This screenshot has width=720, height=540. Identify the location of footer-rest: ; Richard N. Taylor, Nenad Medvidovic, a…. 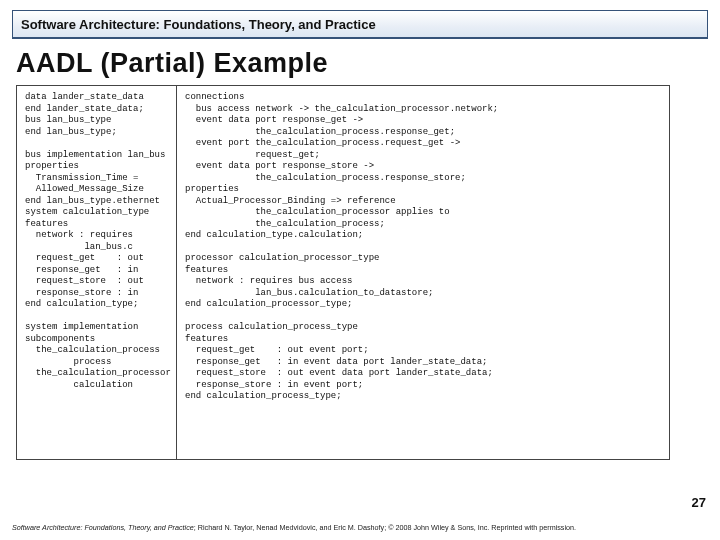
(385, 528).